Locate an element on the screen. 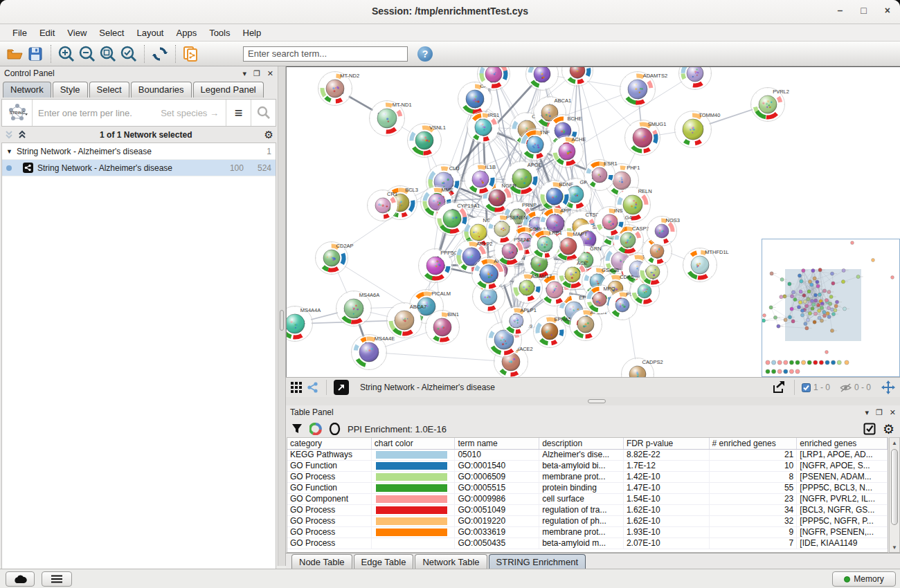 This screenshot has height=588, width=900. table-row: GO ComponentGO:0009986cell surface1.54E-… is located at coordinates (587, 499).